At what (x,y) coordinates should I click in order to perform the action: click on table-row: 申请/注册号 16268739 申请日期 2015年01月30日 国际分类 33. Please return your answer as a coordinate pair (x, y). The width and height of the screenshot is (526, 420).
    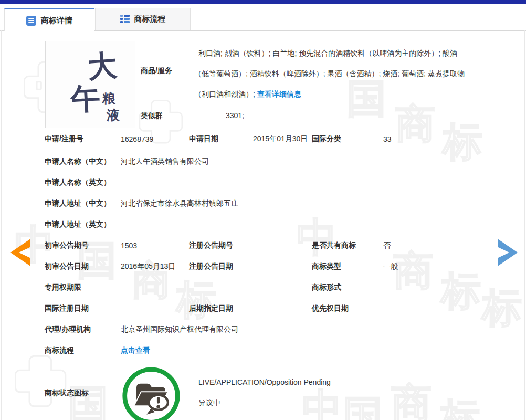
    Looking at the image, I should click on (264, 140).